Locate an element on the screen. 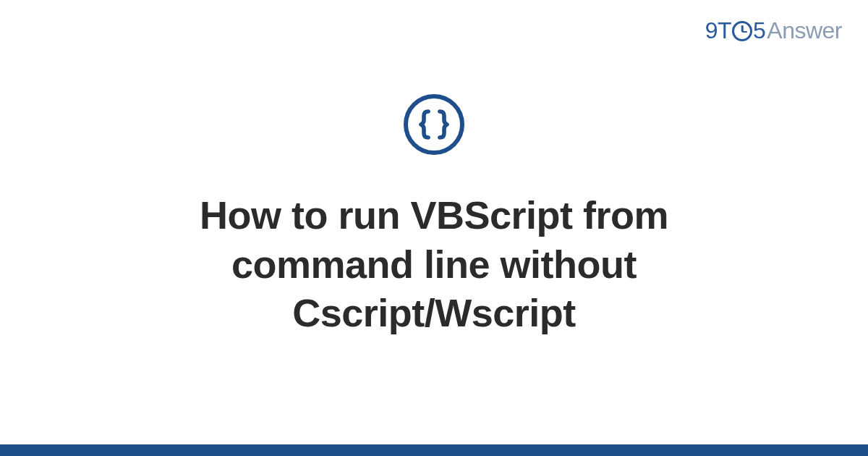  footer-accent-bar is located at coordinates (434, 450).